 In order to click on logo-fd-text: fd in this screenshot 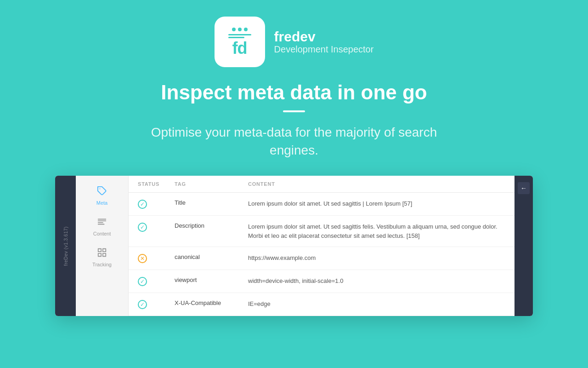, I will do `click(240, 48)`.